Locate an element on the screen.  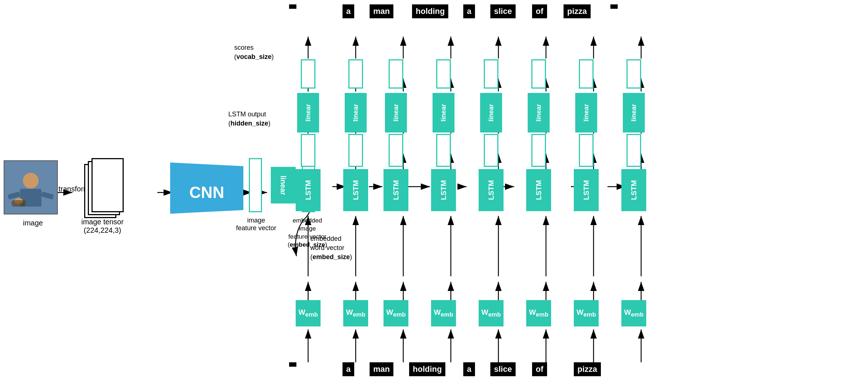
image-feature-box is located at coordinates (255, 185).